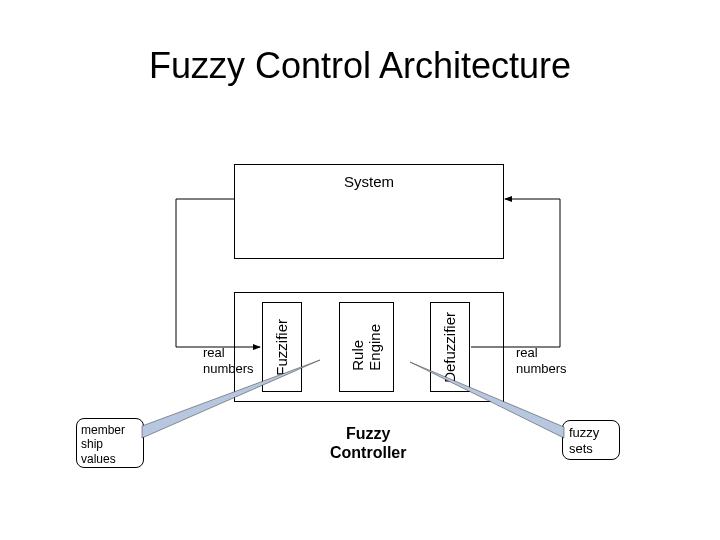 The height and width of the screenshot is (540, 720). I want to click on system-box: System, so click(369, 212).